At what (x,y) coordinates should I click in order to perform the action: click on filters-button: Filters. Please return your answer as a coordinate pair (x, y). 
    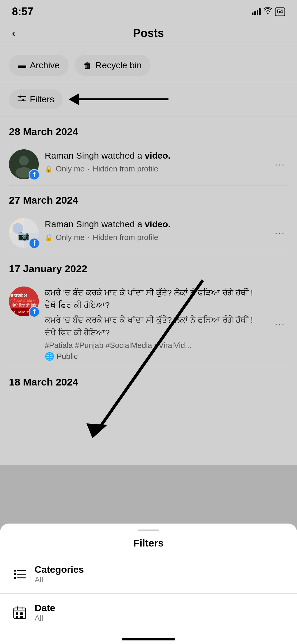
    Looking at the image, I should click on (36, 99).